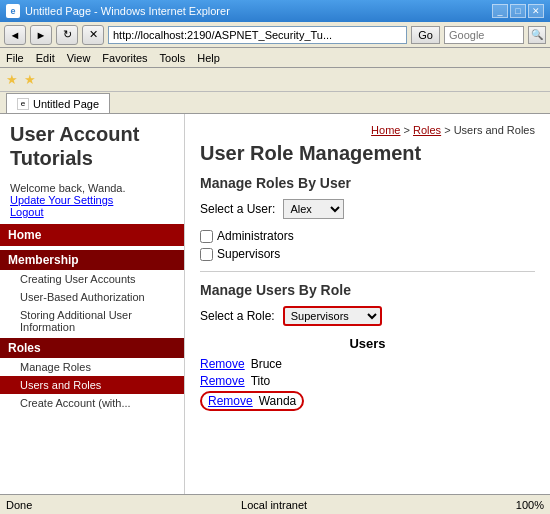 The image size is (550, 514). What do you see at coordinates (222, 364) in the screenshot?
I see `remove-bruce-link: Remove` at bounding box center [222, 364].